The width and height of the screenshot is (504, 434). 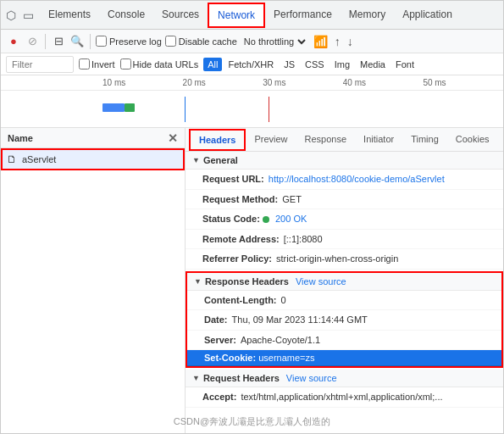 What do you see at coordinates (202, 41) in the screenshot?
I see `disable-cache-checkbox: Disable cache` at bounding box center [202, 41].